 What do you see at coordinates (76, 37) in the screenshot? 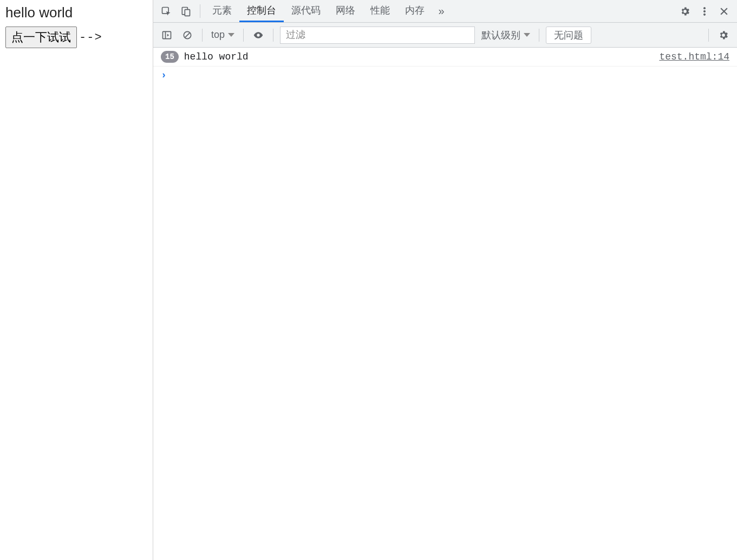
I see `page-button-row: 点一下试试 -->` at bounding box center [76, 37].